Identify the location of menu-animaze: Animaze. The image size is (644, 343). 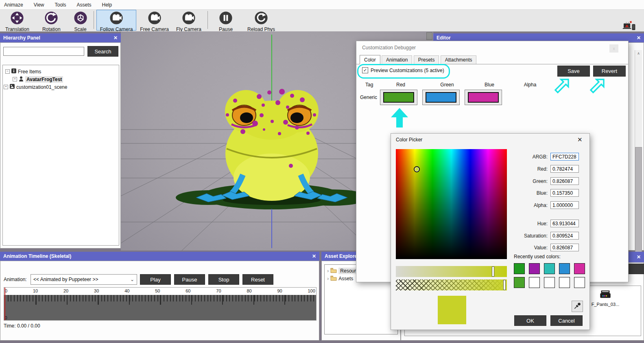
(14, 5).